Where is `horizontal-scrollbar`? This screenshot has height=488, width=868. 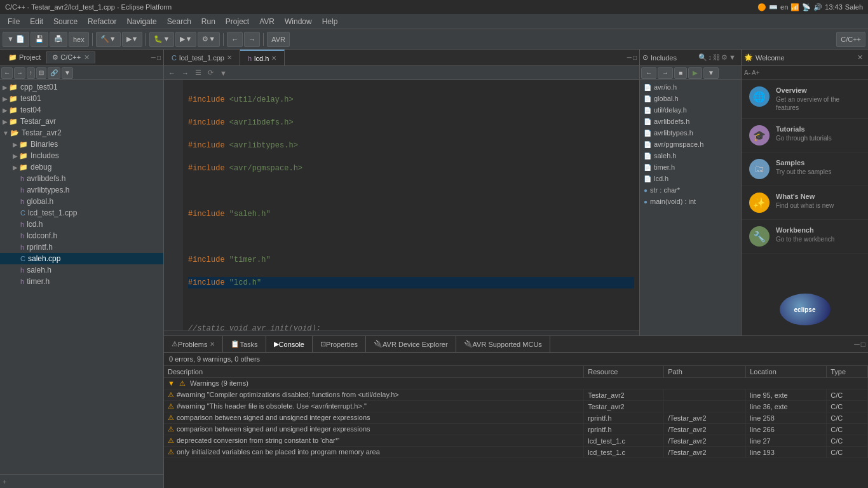
horizontal-scrollbar is located at coordinates (402, 333).